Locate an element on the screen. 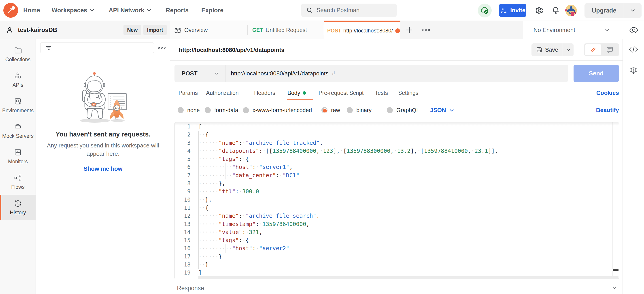 The image size is (644, 294). code-line: 6··········"host":·"server1", is located at coordinates (397, 167).